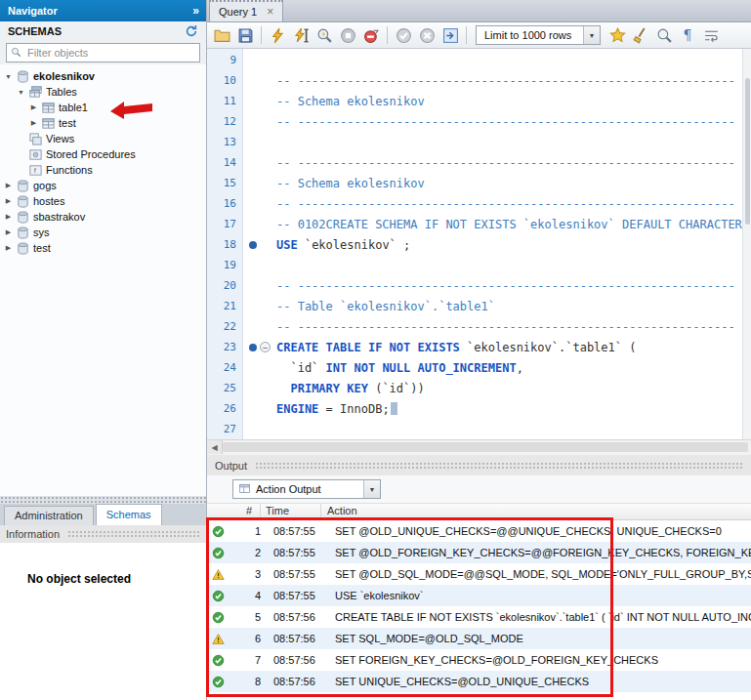  I want to click on commit-button, so click(403, 35).